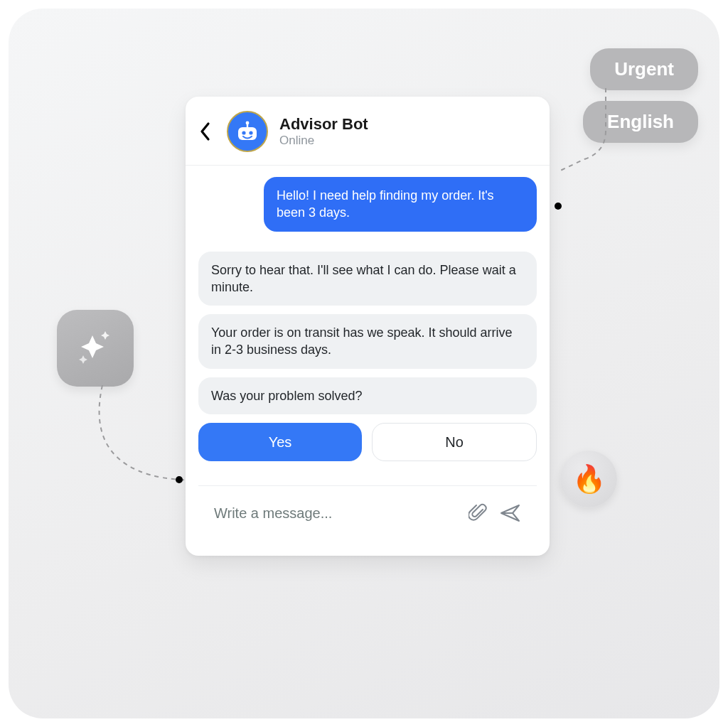 The width and height of the screenshot is (728, 727). What do you see at coordinates (368, 131) in the screenshot?
I see `chat-header: Advisor Bot Online` at bounding box center [368, 131].